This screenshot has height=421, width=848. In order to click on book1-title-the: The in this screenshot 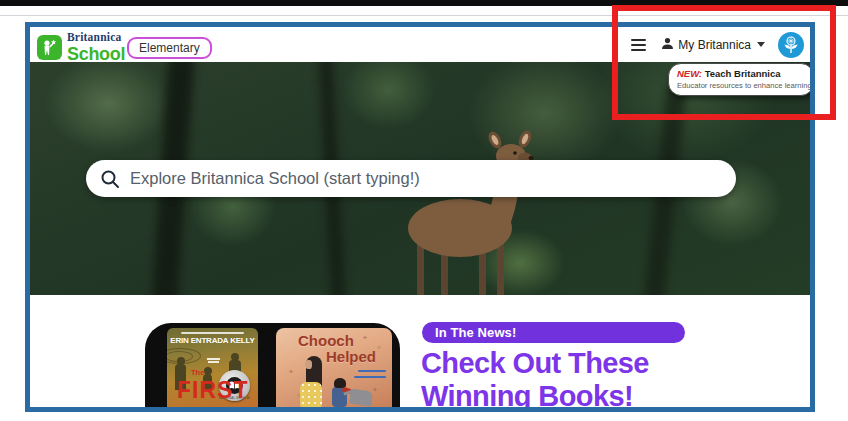, I will do `click(198, 372)`.